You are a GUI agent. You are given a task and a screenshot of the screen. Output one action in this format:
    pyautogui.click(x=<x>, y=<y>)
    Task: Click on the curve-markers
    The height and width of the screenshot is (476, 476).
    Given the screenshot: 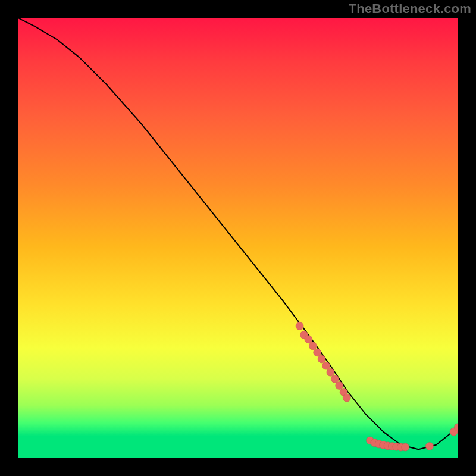 What is the action you would take?
    pyautogui.click(x=377, y=387)
    